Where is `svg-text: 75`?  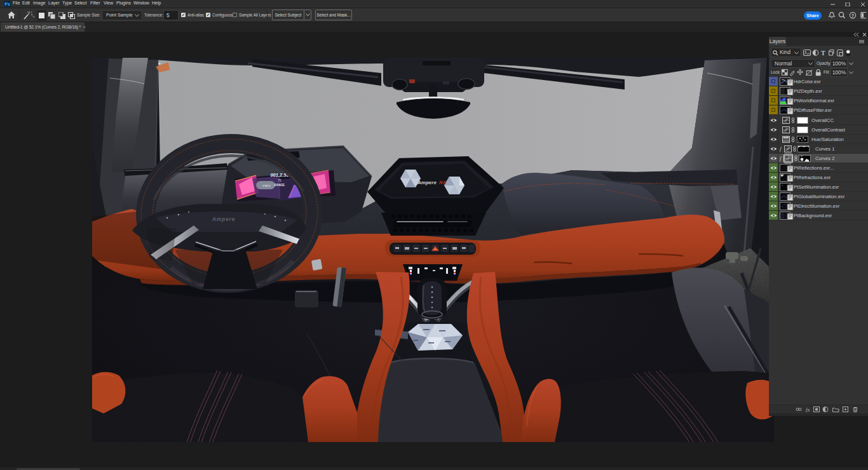 svg-text: 75 is located at coordinates (280, 180).